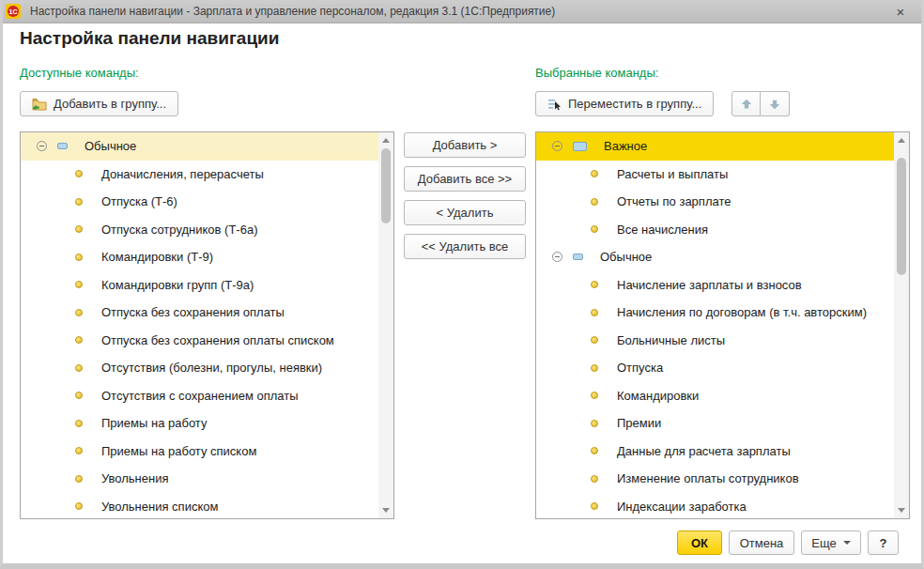 The width and height of the screenshot is (924, 569). Describe the element at coordinates (761, 103) in the screenshot. I see `reorder-buttons` at that location.